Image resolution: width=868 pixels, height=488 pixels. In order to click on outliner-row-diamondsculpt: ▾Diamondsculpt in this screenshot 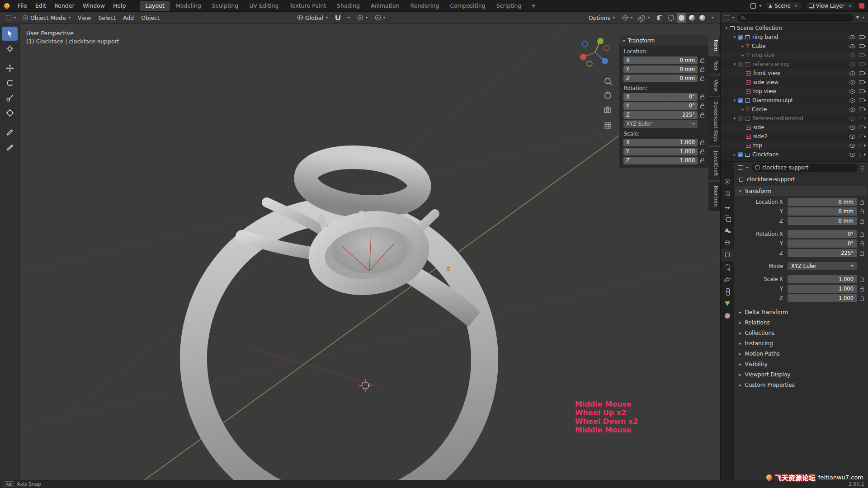, I will do `click(794, 100)`.